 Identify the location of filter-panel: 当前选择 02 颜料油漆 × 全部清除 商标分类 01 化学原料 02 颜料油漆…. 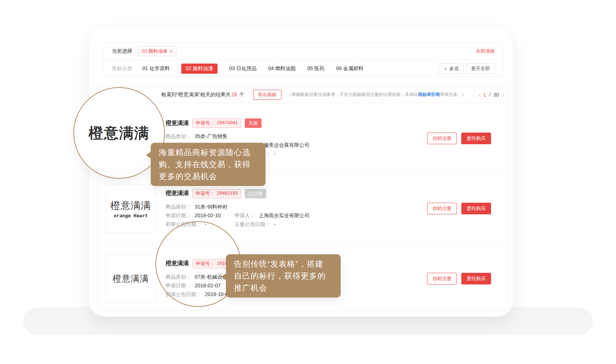
(303, 60).